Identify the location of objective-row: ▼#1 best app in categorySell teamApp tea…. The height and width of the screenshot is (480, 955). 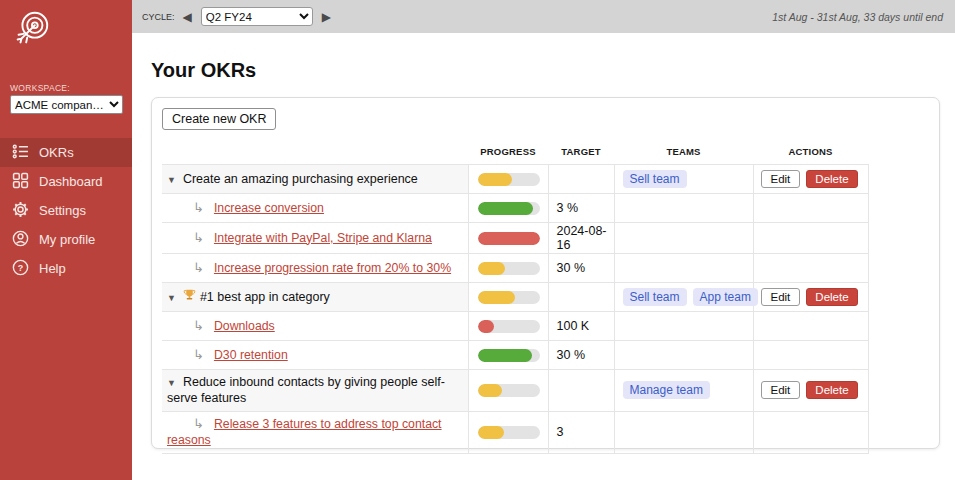
(515, 298).